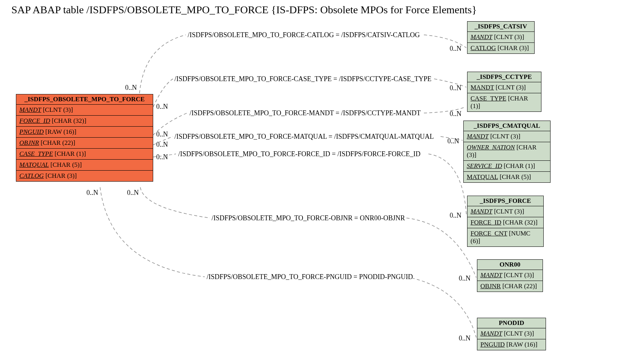 This screenshot has width=640, height=364. Describe the element at coordinates (244, 10) in the screenshot. I see `page-title: SAP ABAP table /ISDFPS/OBSOLETE_MPO_TO_F…` at that location.